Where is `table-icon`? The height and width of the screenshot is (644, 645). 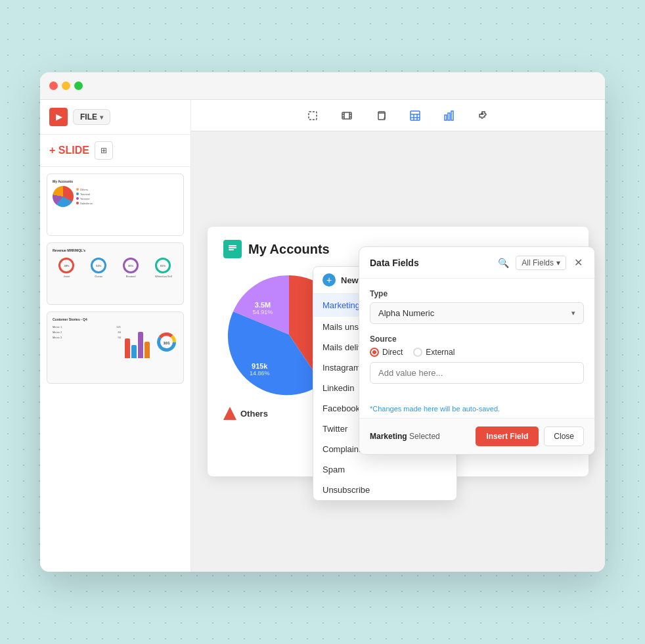 table-icon is located at coordinates (415, 116).